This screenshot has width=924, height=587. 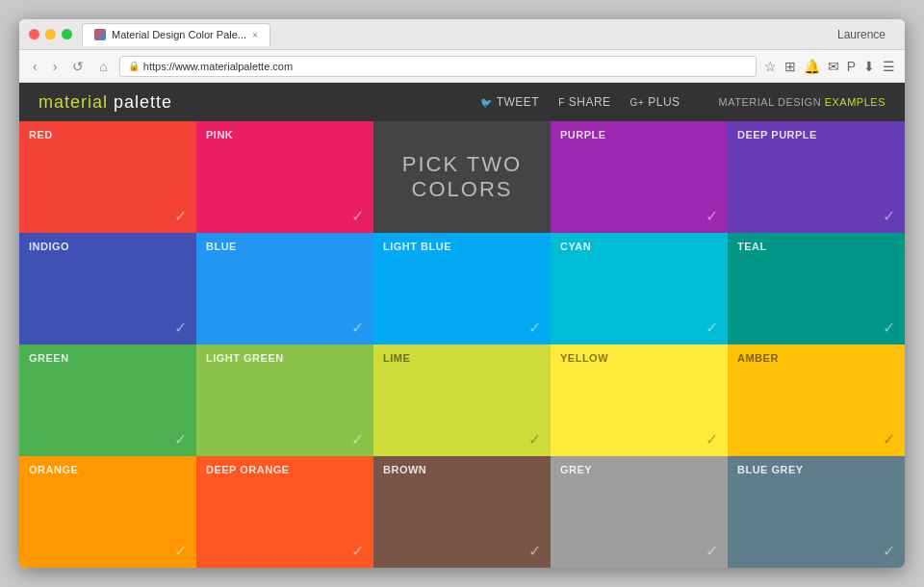 I want to click on color-name-light-green: LIGHT GREEN, so click(x=285, y=358).